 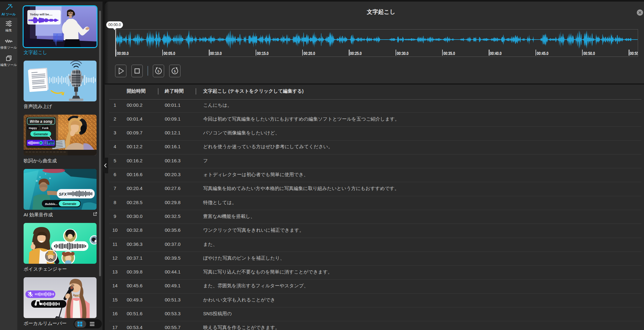 What do you see at coordinates (45, 128) in the screenshot?
I see `svg-text: Funk` at bounding box center [45, 128].